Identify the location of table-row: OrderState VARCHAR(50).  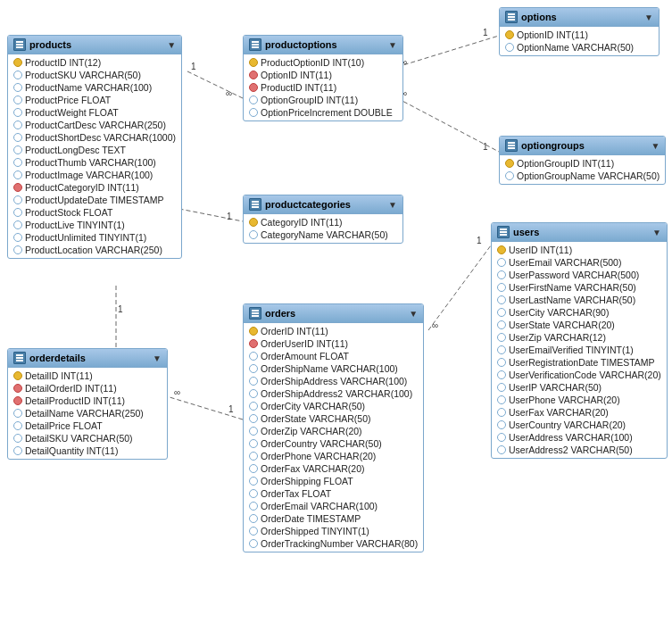
(334, 419).